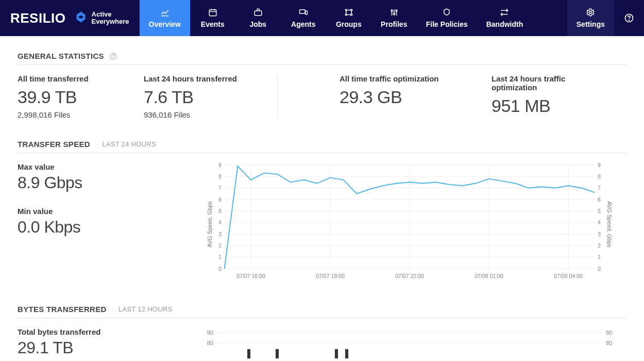 Image resolution: width=644 pixels, height=361 pixels. I want to click on top-nav: Overview Events Jobs Agents Groups Profi…, so click(392, 18).